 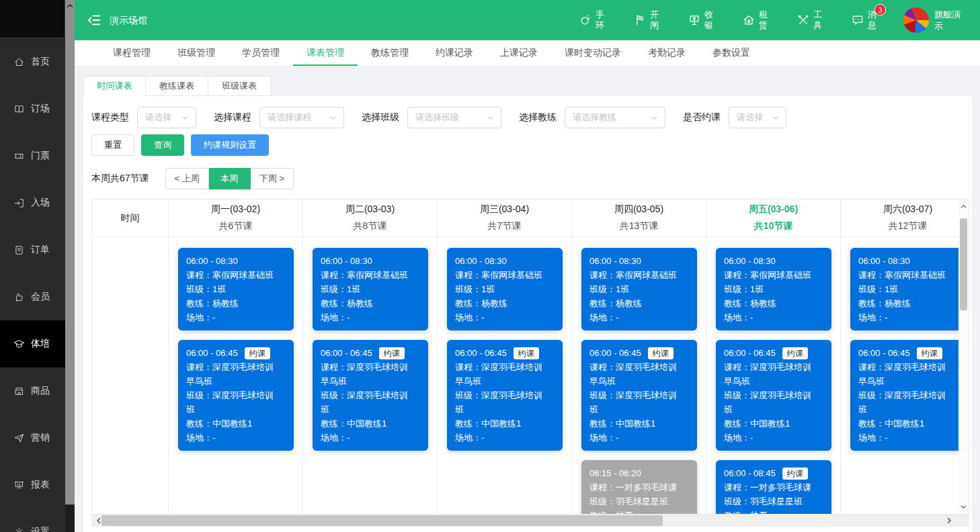 I want to click on topbar-action-rental: 租赁, so click(x=756, y=20).